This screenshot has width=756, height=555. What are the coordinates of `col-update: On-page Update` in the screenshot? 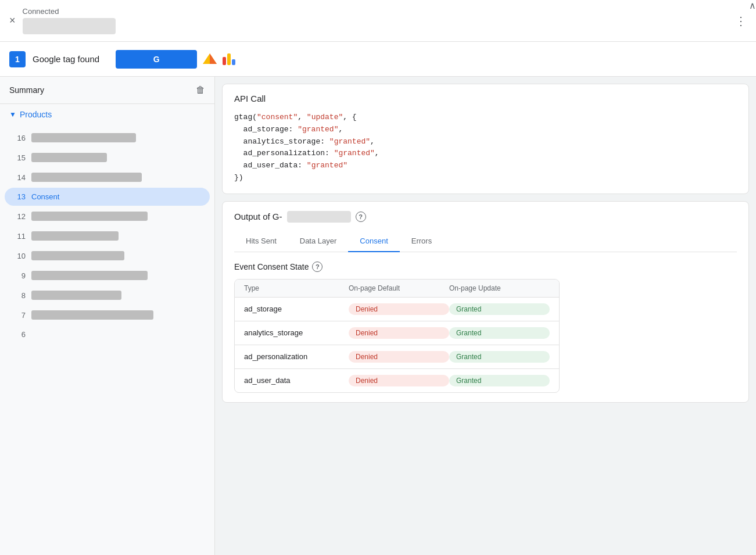 It's located at (500, 288).